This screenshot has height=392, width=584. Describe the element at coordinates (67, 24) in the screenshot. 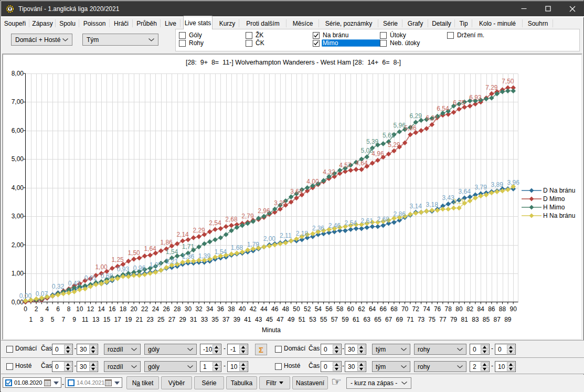

I see `tab-spolu: Spolu` at that location.